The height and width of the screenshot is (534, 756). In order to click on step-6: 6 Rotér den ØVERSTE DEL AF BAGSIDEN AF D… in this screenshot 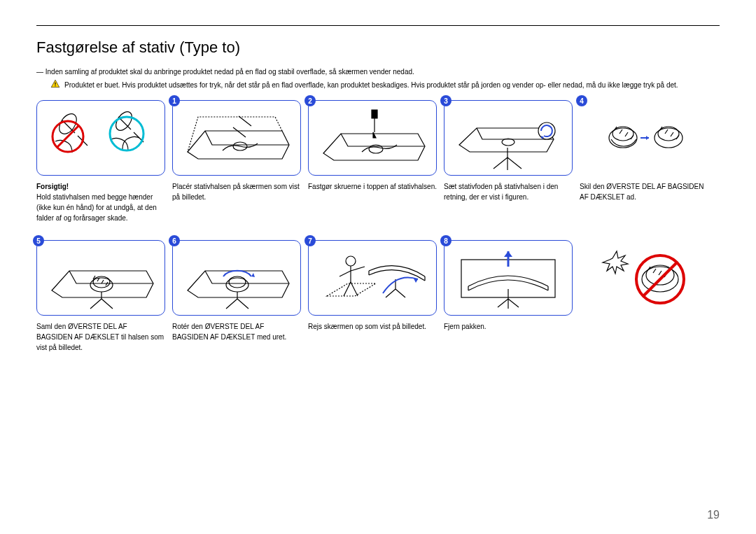, I will do `click(237, 297)`.